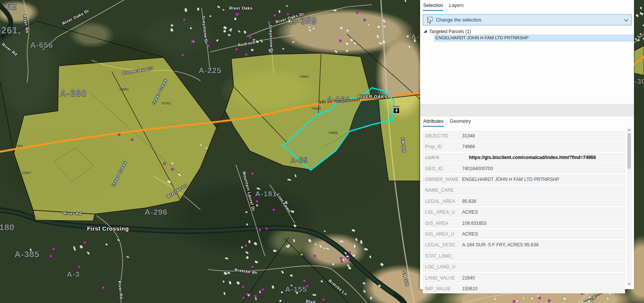  I want to click on attribute-value: 109.631653, so click(474, 223).